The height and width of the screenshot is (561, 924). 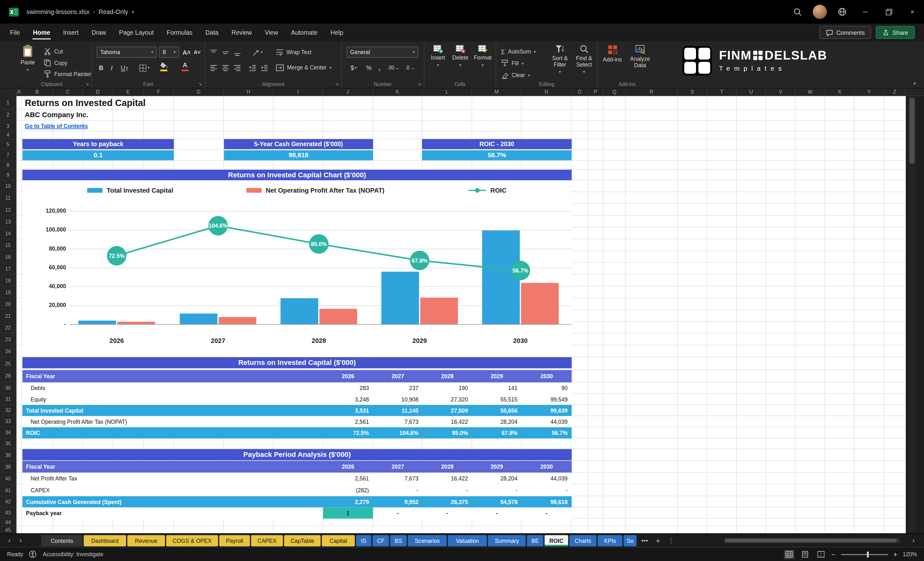 What do you see at coordinates (98, 92) in the screenshot?
I see `column-header-d: D` at bounding box center [98, 92].